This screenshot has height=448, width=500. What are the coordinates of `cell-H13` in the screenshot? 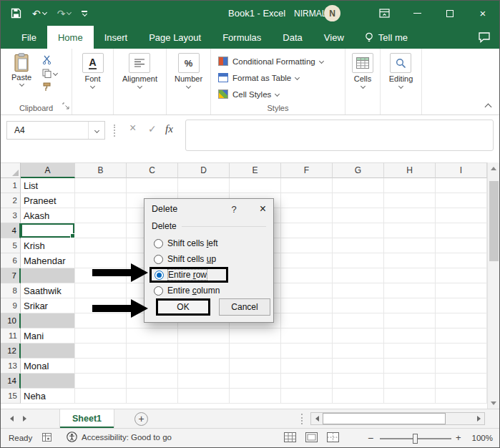 It's located at (410, 366).